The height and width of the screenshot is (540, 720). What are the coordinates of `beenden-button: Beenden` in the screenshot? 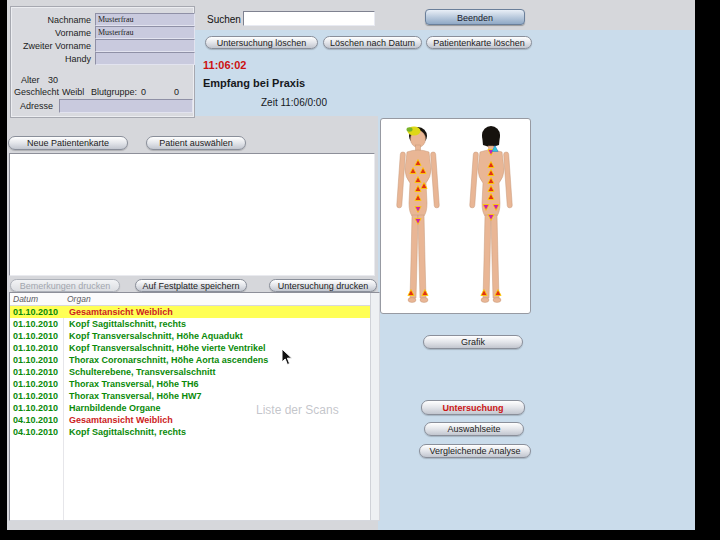 It's located at (475, 17).